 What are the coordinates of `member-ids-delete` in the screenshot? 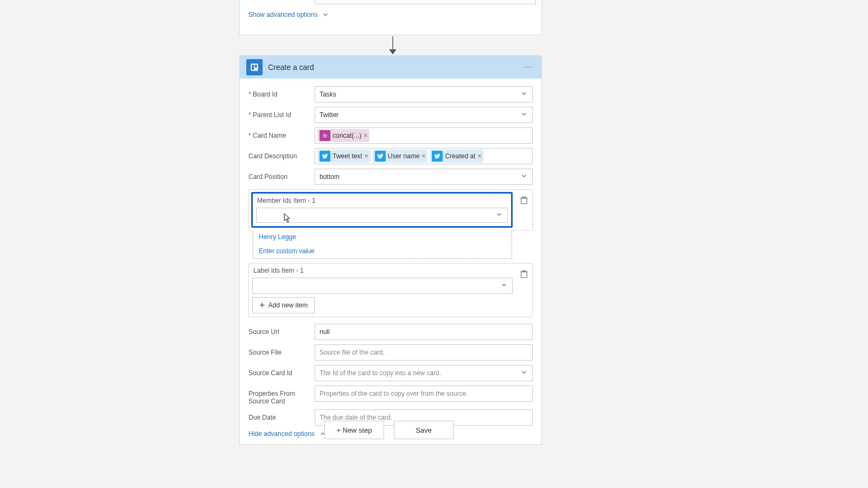 It's located at (524, 200).